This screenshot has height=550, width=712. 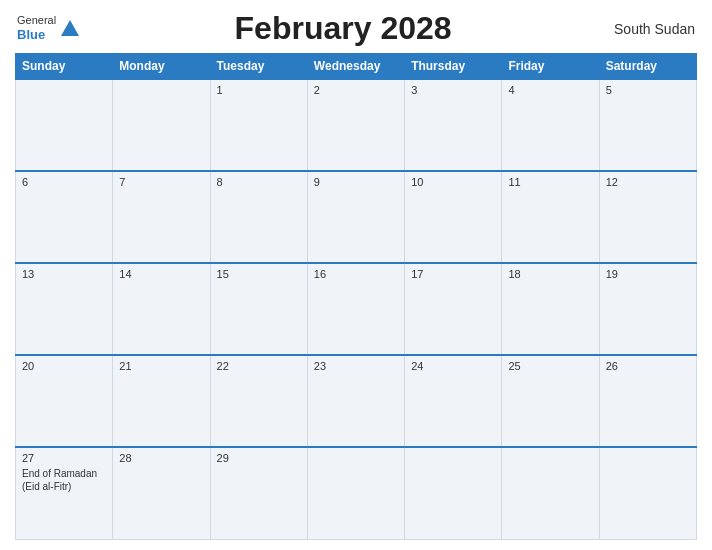 What do you see at coordinates (648, 366) in the screenshot?
I see `day-number: 26` at bounding box center [648, 366].